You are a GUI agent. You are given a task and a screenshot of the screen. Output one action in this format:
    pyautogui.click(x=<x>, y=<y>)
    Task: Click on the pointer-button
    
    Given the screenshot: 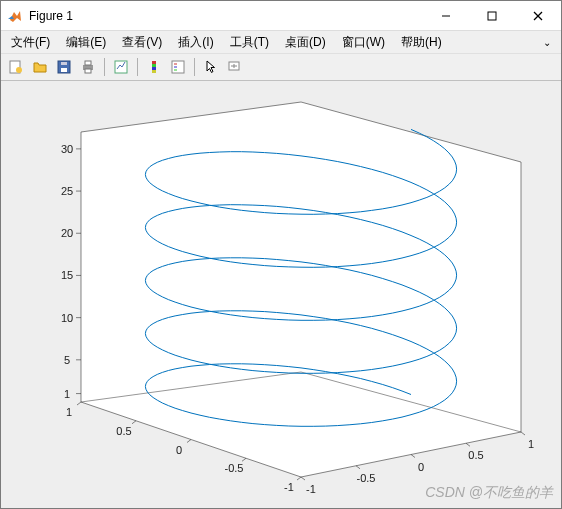 What is the action you would take?
    pyautogui.click(x=211, y=67)
    